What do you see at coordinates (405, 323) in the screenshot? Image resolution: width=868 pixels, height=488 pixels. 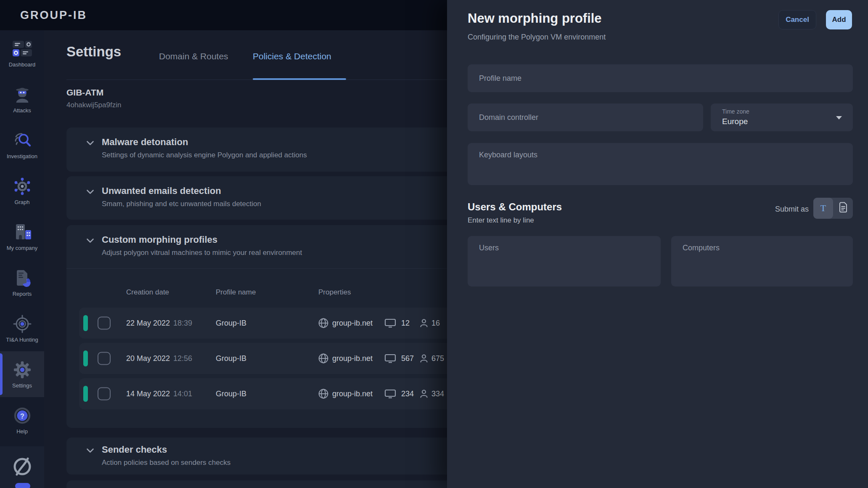 I see `computers-count: 12` at bounding box center [405, 323].